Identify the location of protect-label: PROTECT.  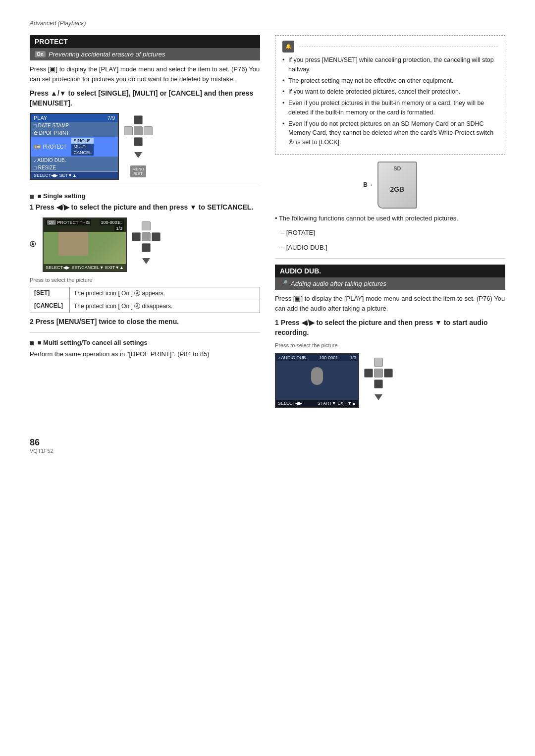
(55, 147).